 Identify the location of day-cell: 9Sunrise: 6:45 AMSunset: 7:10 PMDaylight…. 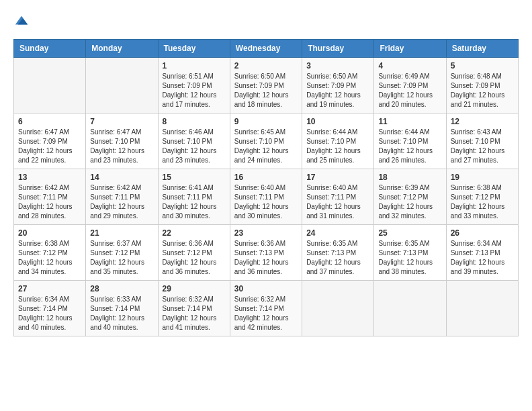
(266, 141).